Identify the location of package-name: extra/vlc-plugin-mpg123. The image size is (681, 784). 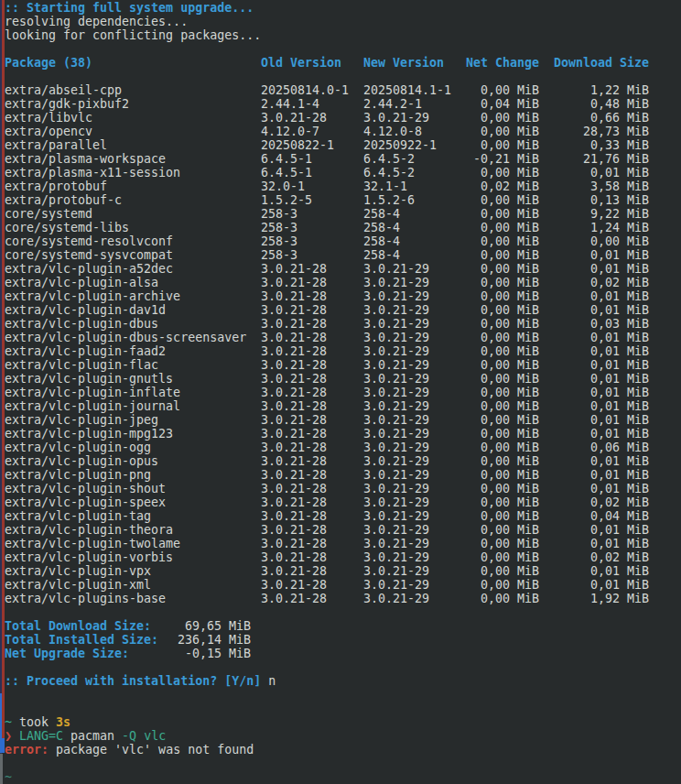
(133, 434).